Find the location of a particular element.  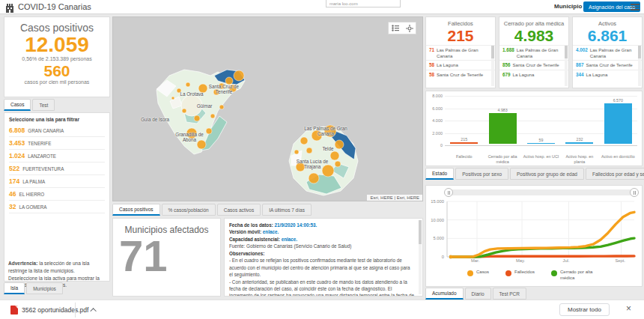

island-row-gran-canaria: 6.808GRAN CANARIA is located at coordinates (57, 130).